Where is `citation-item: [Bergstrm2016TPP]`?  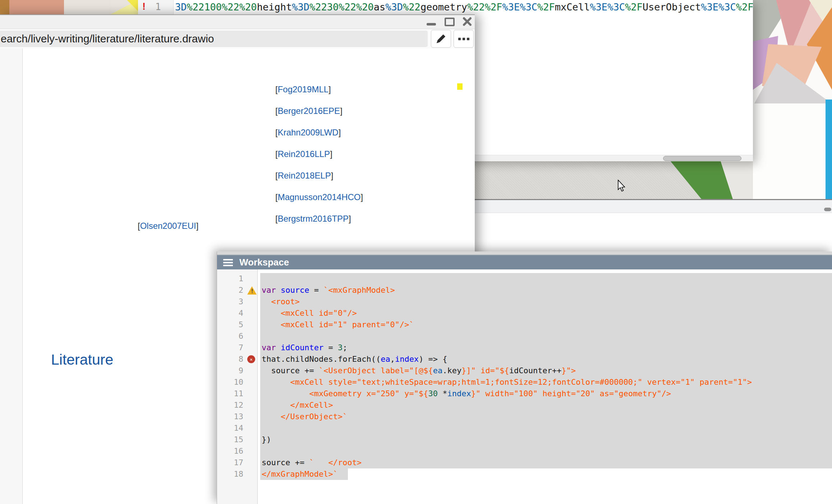
citation-item: [Bergstrm2016TPP] is located at coordinates (313, 219).